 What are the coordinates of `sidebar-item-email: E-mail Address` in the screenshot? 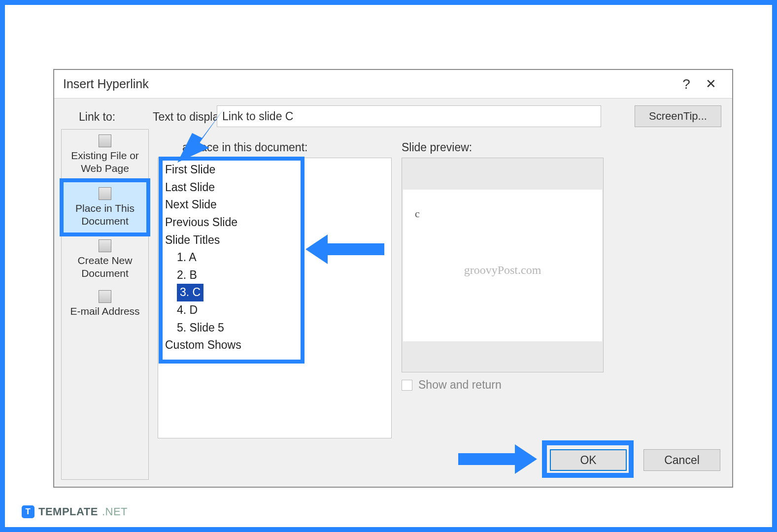 It's located at (105, 304).